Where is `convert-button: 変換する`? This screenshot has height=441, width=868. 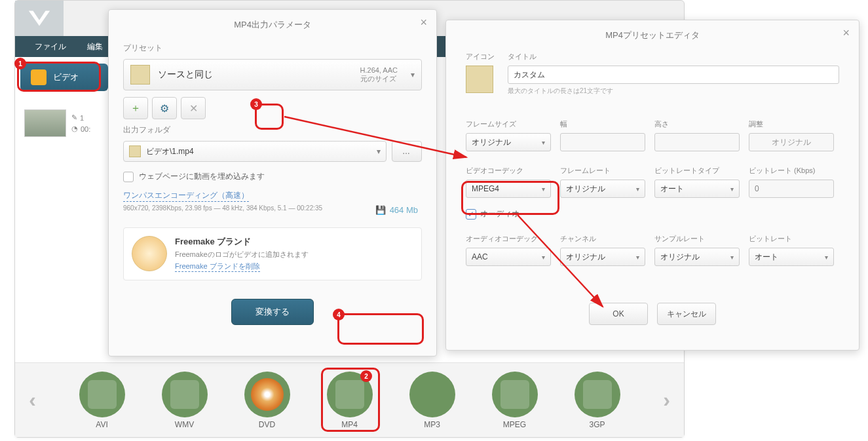
convert-button: 変換する is located at coordinates (273, 312).